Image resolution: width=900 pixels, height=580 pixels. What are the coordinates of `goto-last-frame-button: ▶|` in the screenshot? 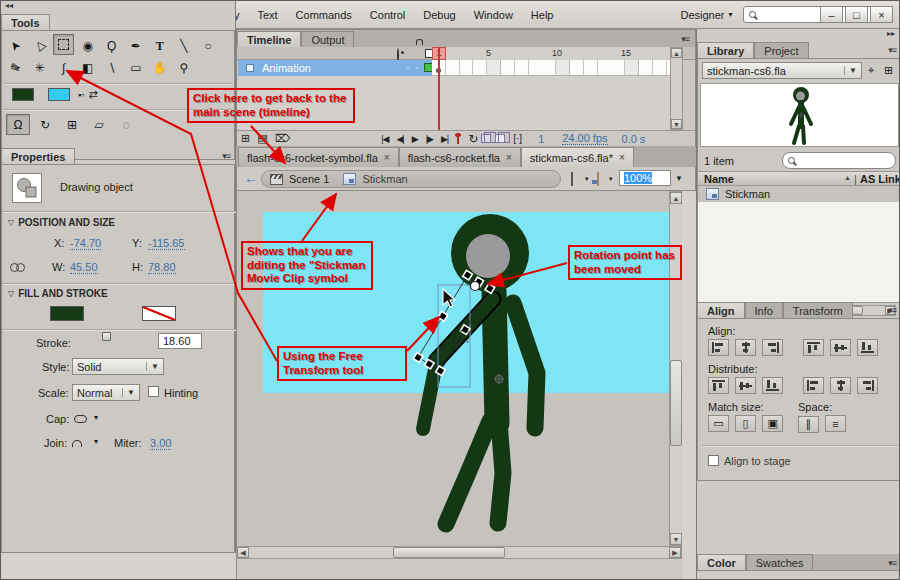 It's located at (444, 139).